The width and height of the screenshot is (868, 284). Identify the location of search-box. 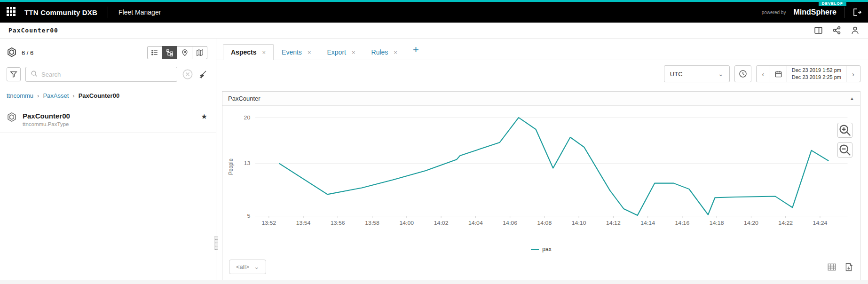
(102, 74).